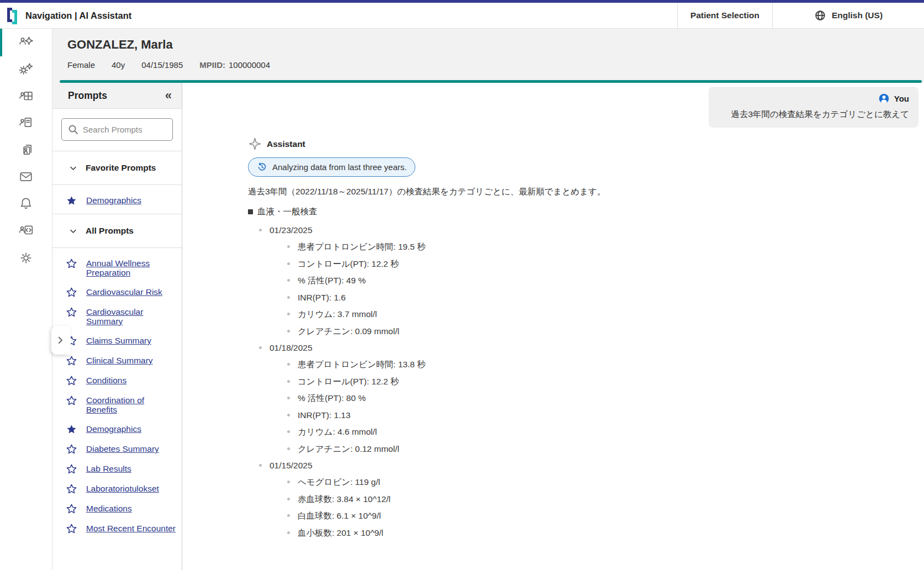 The image size is (924, 570). I want to click on prompt-link: Claims Summary, so click(119, 340).